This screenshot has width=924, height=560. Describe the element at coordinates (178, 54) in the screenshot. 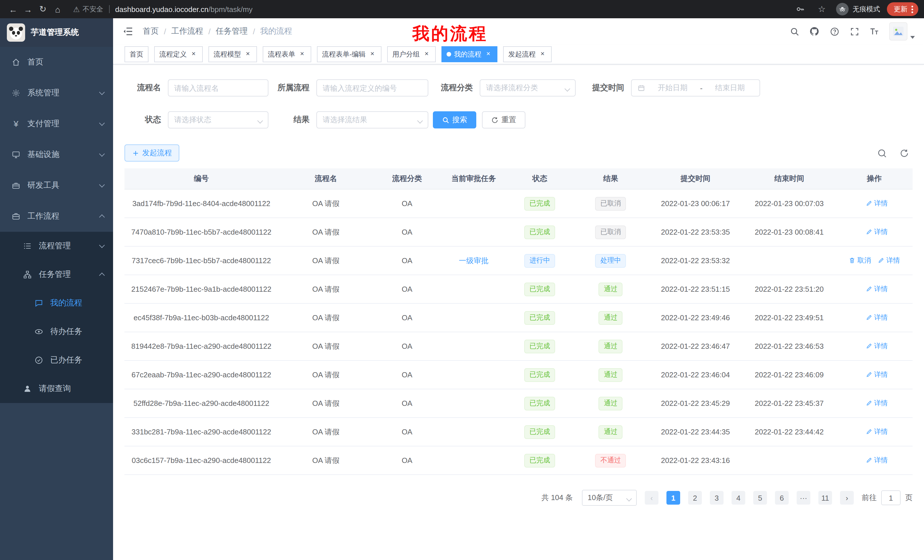

I see `tab-process-definition: 流程定义×` at that location.